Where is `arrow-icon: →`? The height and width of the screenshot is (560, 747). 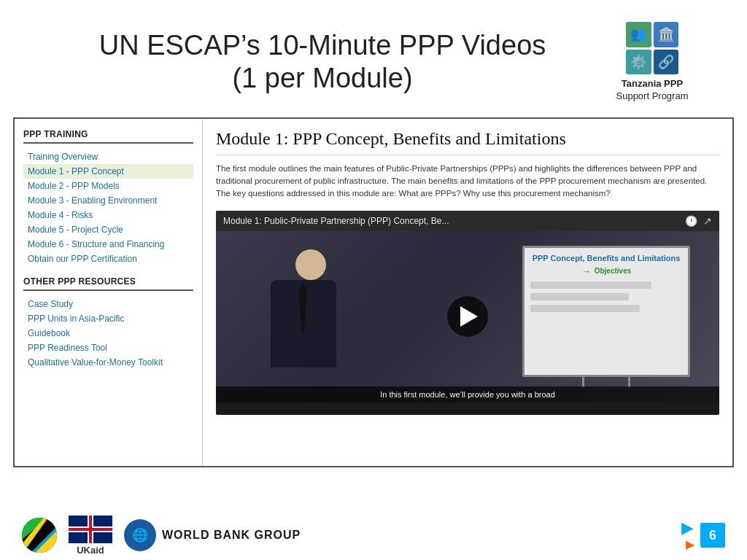
arrow-icon: → is located at coordinates (587, 271).